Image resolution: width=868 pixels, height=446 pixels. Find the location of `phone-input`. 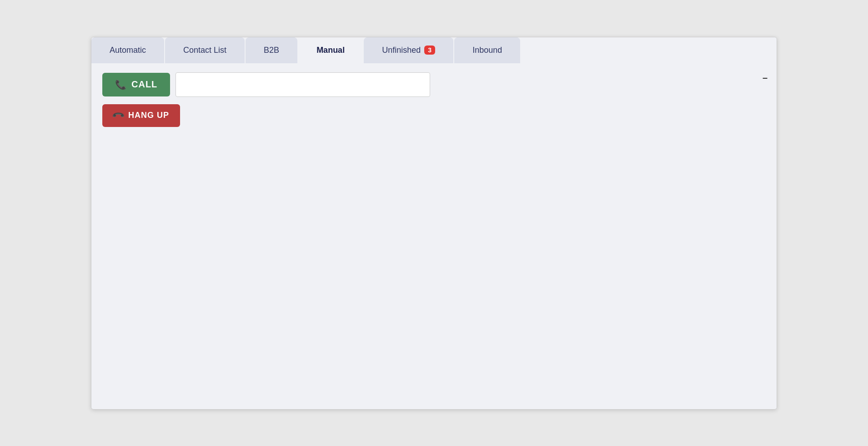

phone-input is located at coordinates (303, 85).